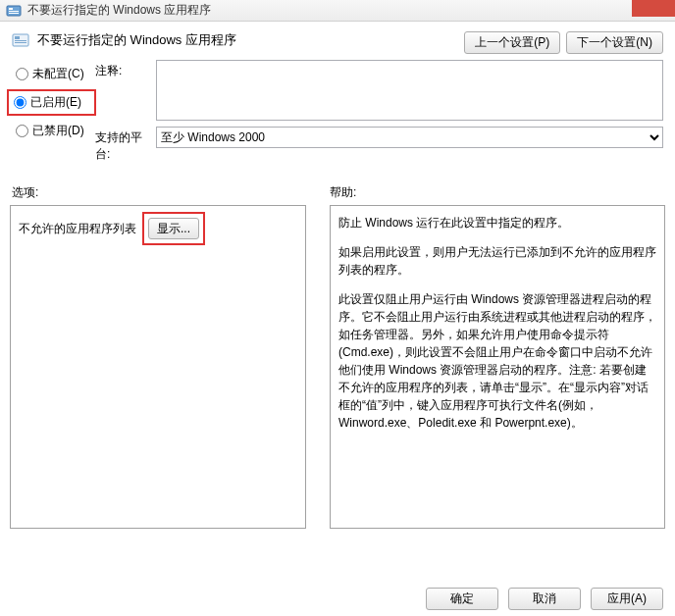 This screenshot has width=675, height=616. I want to click on comment-textarea, so click(410, 90).